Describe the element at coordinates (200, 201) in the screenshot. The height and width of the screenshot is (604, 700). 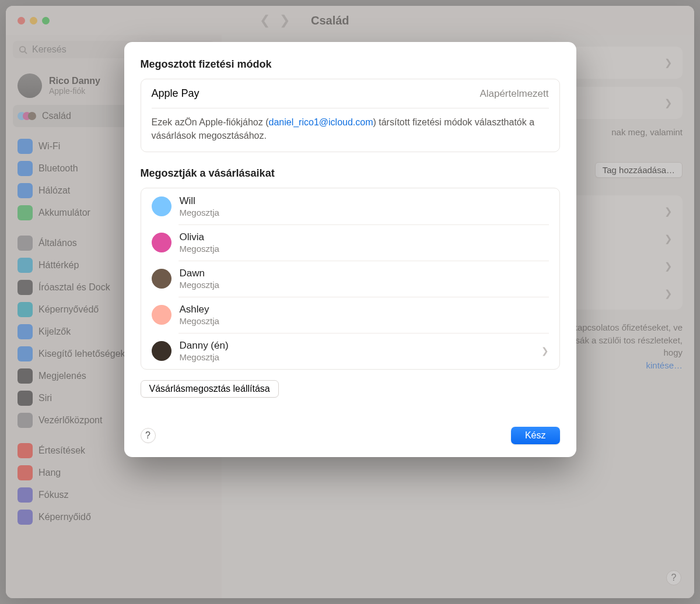
I see `member-name: Will` at that location.